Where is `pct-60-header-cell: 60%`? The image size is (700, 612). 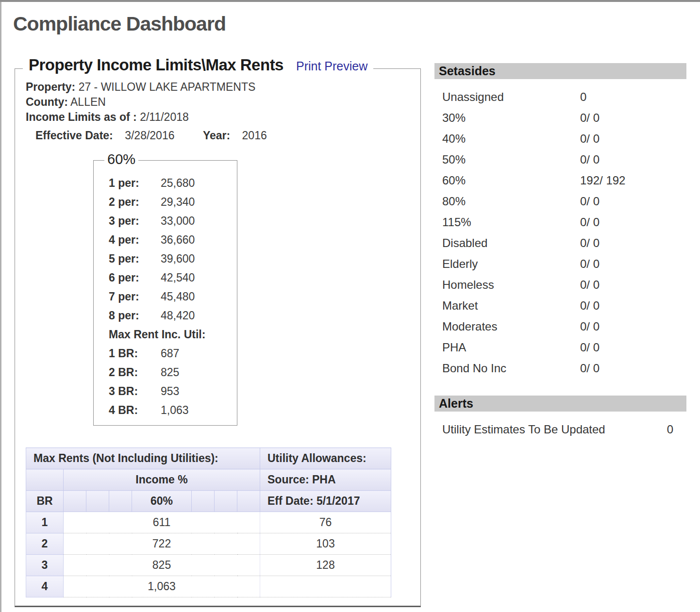 pct-60-header-cell: 60% is located at coordinates (162, 501).